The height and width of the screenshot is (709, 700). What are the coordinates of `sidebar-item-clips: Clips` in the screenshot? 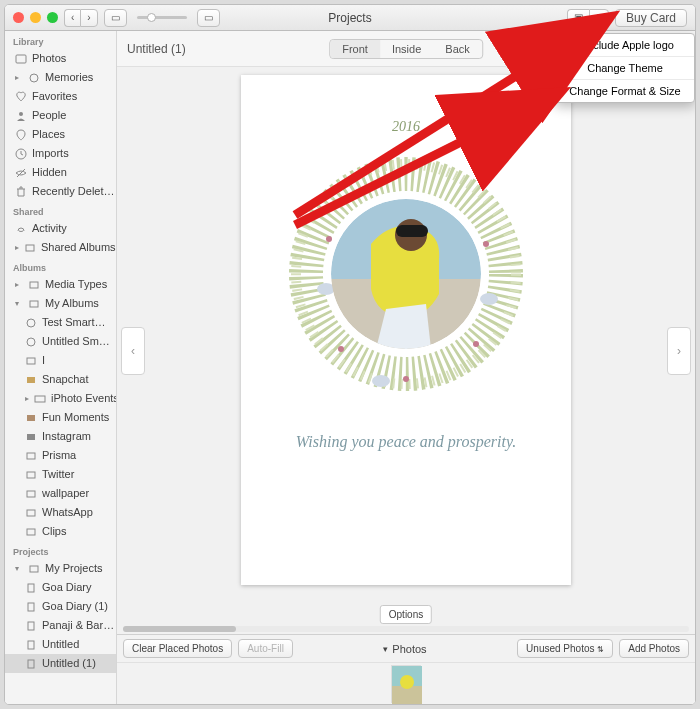 It's located at (60, 532).